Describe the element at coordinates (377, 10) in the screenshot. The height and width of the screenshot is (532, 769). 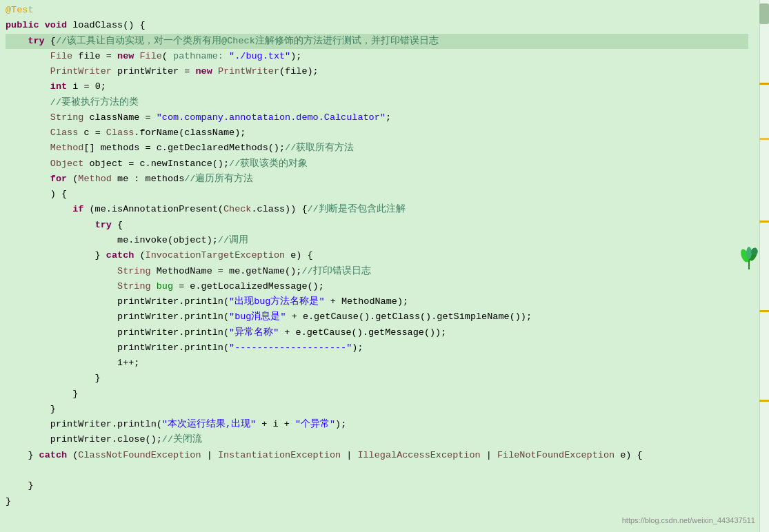
I see `line-1: @Test` at that location.